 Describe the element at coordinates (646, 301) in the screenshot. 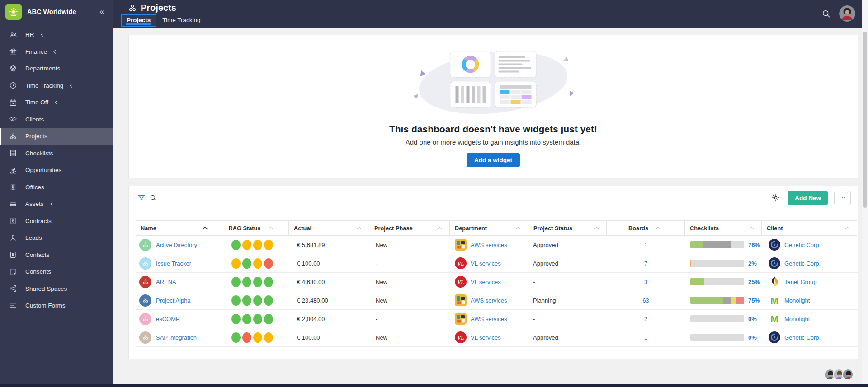

I see `boards-count-link: 63` at that location.